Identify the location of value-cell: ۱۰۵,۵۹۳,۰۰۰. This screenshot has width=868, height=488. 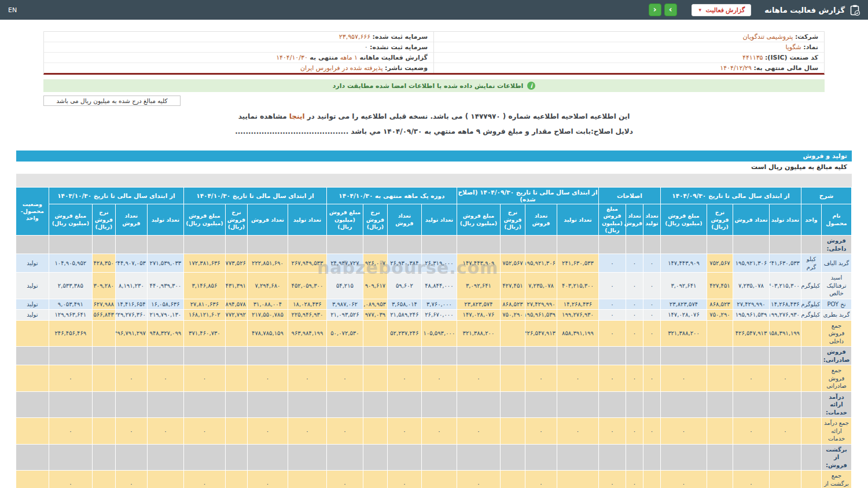
(439, 333).